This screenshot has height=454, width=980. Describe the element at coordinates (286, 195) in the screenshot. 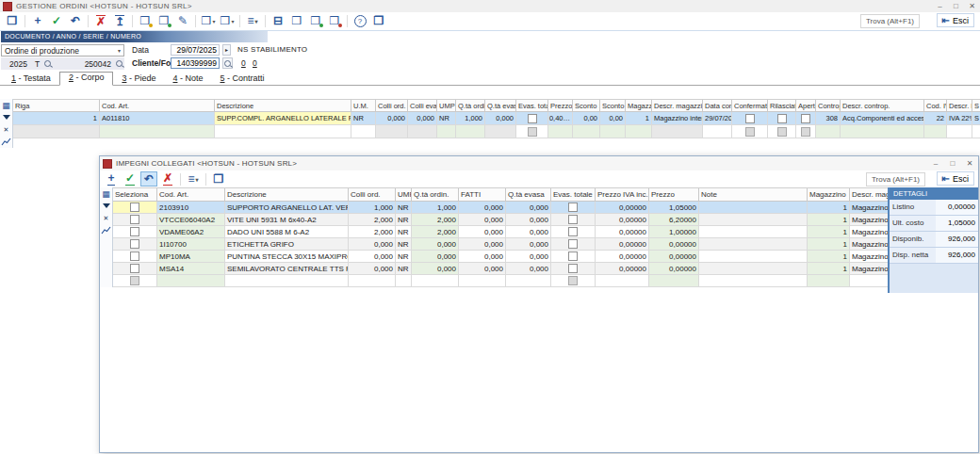

I see `column-header: Descrizione` at that location.